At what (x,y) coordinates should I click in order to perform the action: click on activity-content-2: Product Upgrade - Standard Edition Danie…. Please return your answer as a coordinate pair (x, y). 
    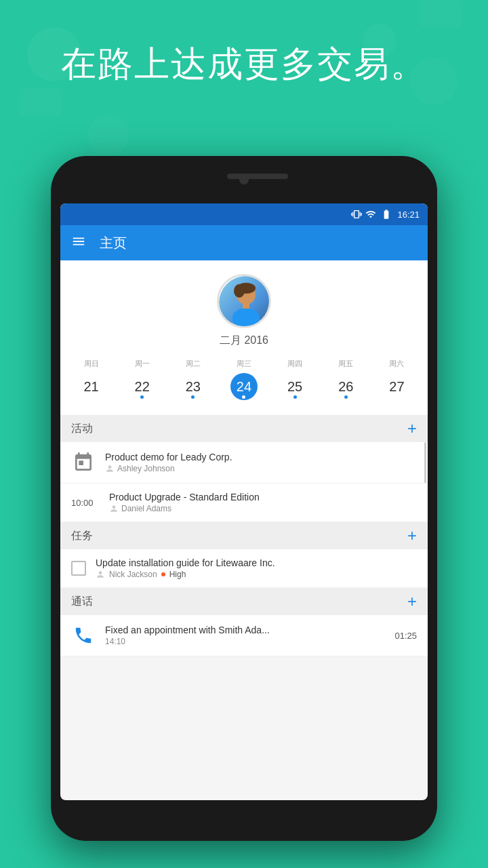
    Looking at the image, I should click on (263, 502).